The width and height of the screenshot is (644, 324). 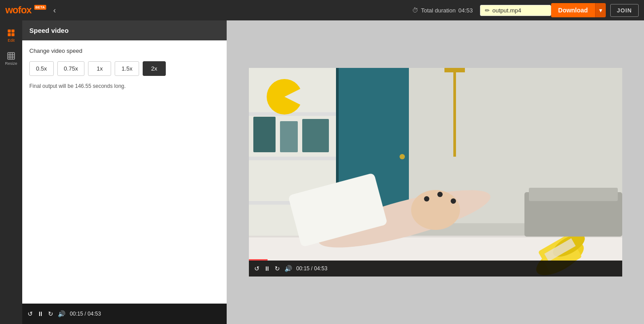 I want to click on filename-box: ✏ output.mp4, so click(x=516, y=11).